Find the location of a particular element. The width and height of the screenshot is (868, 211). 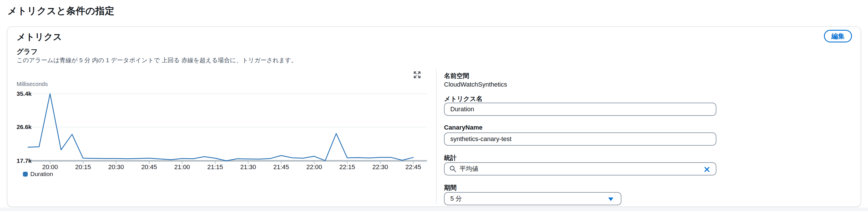

x-axis-tick-label: 22:15 is located at coordinates (347, 167).